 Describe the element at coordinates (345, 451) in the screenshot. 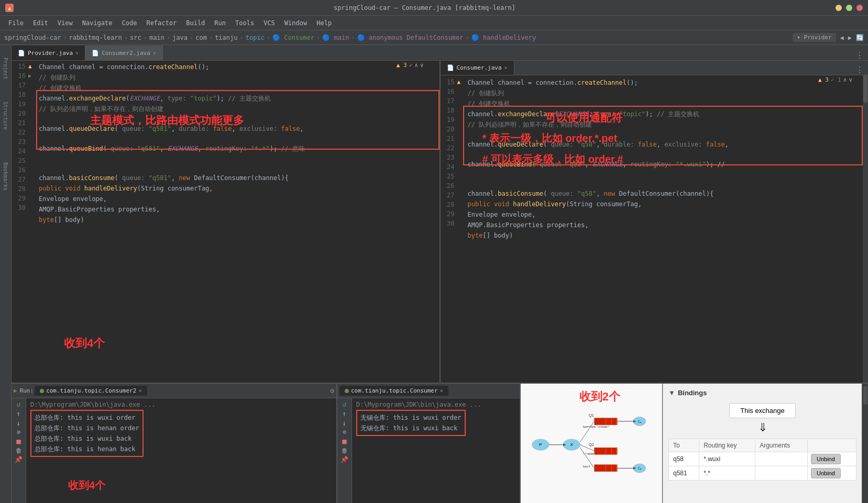

I see `clear-consumer: 🗑` at that location.